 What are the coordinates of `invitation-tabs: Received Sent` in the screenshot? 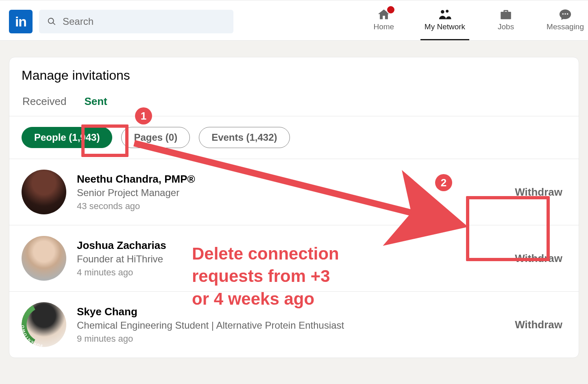 It's located at (294, 103).